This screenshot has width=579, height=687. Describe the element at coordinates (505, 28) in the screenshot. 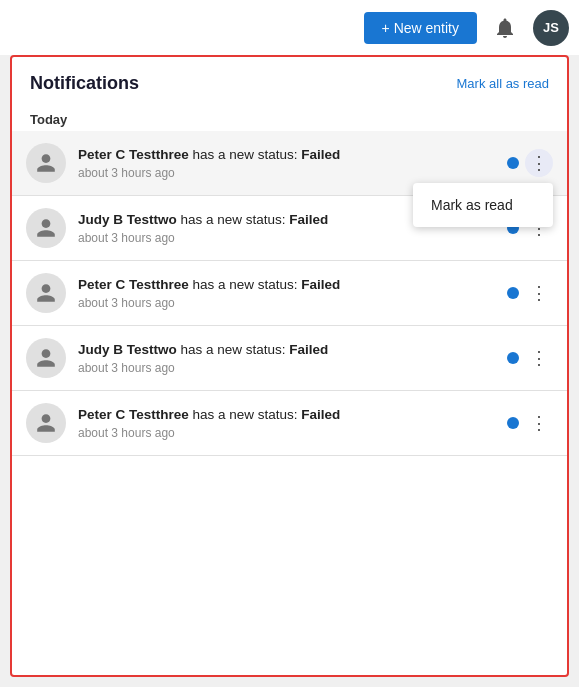

I see `bell-icon` at that location.